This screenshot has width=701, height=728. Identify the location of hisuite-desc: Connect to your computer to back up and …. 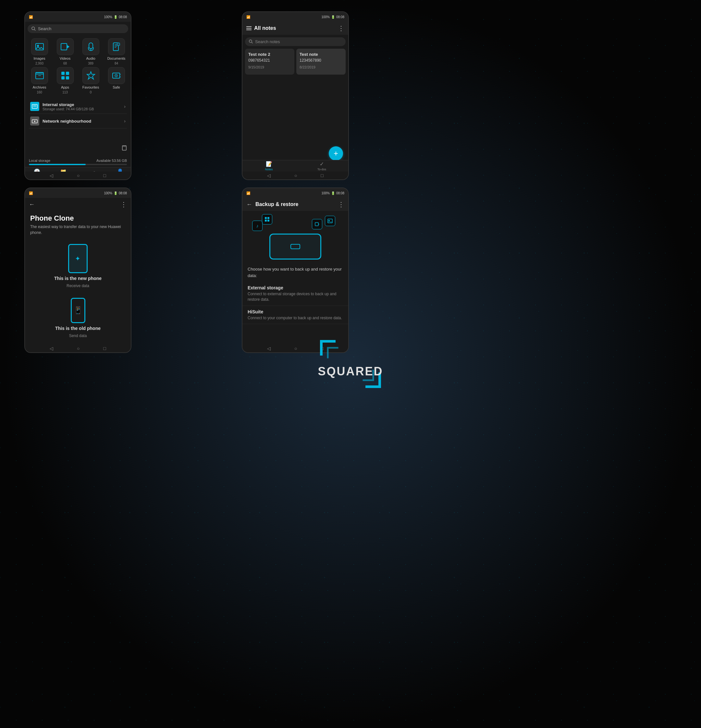
(295, 318).